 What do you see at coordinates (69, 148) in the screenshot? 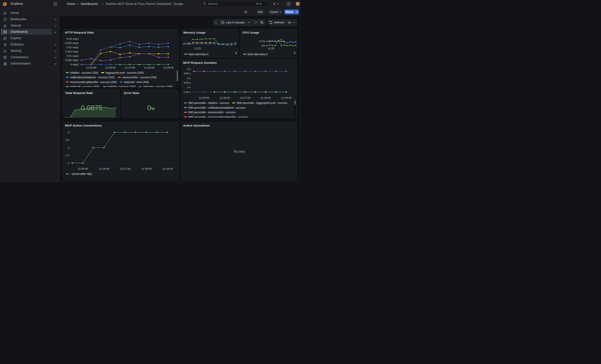
I see `svg-text: 2` at bounding box center [69, 148].